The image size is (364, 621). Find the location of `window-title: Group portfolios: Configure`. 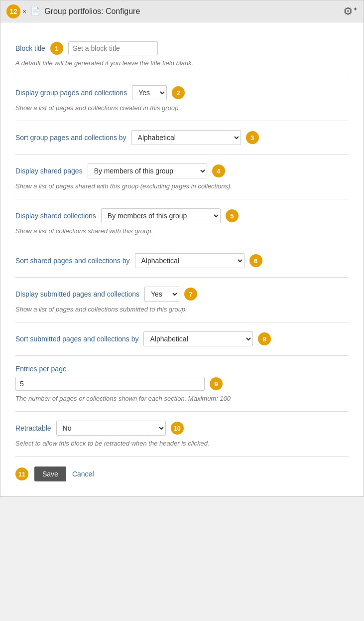

window-title: Group portfolios: Configure is located at coordinates (92, 11).